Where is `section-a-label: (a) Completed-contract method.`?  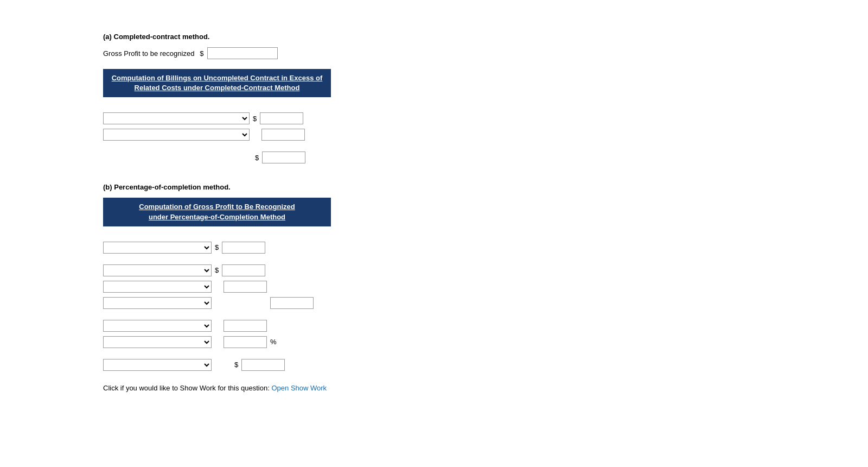 section-a-label: (a) Completed-contract method. is located at coordinates (296, 37).